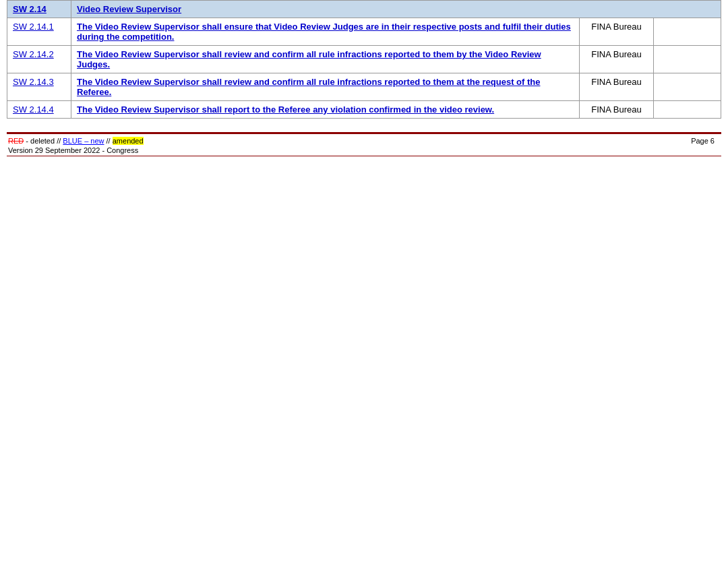 The width and height of the screenshot is (728, 562). I want to click on rule-num-cell: SW 2.14.4, so click(39, 110).